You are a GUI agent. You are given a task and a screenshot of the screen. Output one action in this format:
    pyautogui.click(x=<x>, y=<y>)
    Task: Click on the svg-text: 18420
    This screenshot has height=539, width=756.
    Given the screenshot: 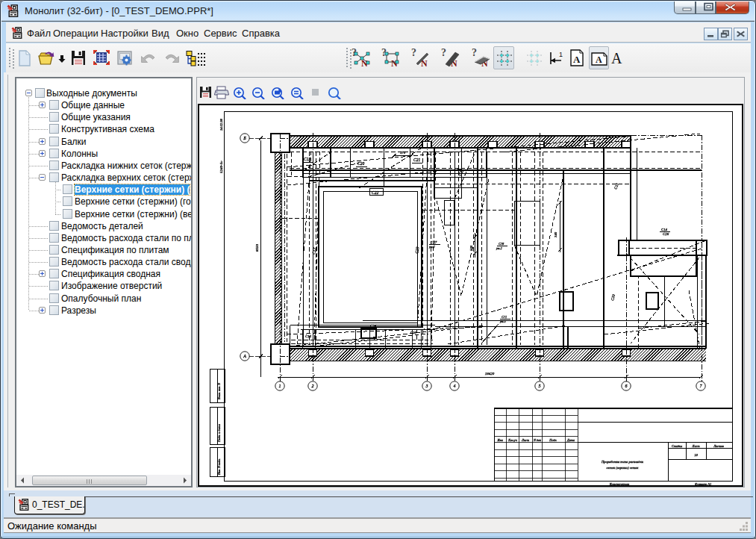 What is the action you would take?
    pyautogui.click(x=490, y=373)
    